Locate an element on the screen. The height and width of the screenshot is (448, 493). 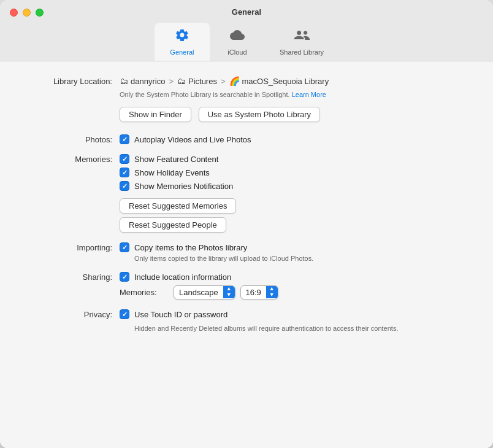
people-icon is located at coordinates (302, 37).